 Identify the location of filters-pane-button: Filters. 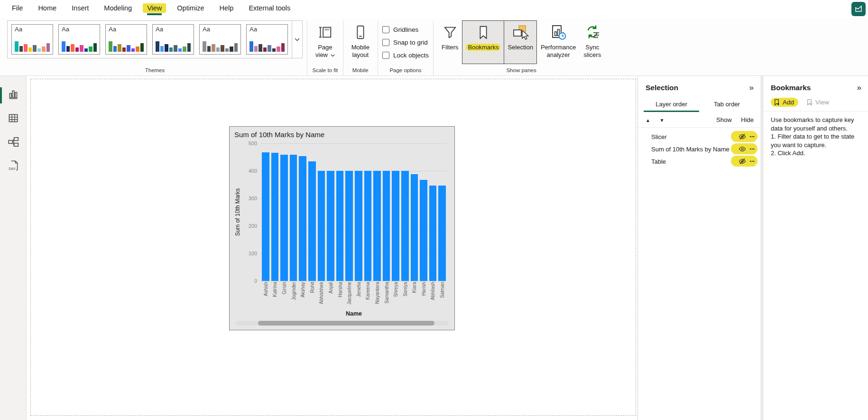
(450, 42).